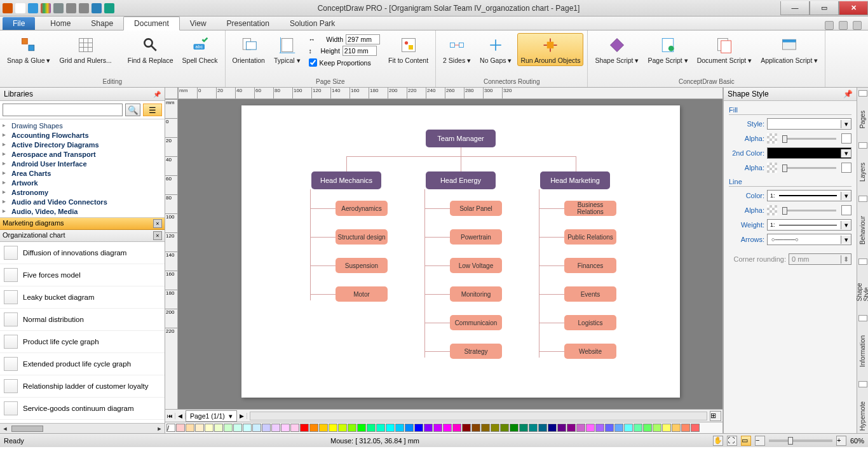  I want to click on spell-check-button: abcSpell Check, so click(200, 50).